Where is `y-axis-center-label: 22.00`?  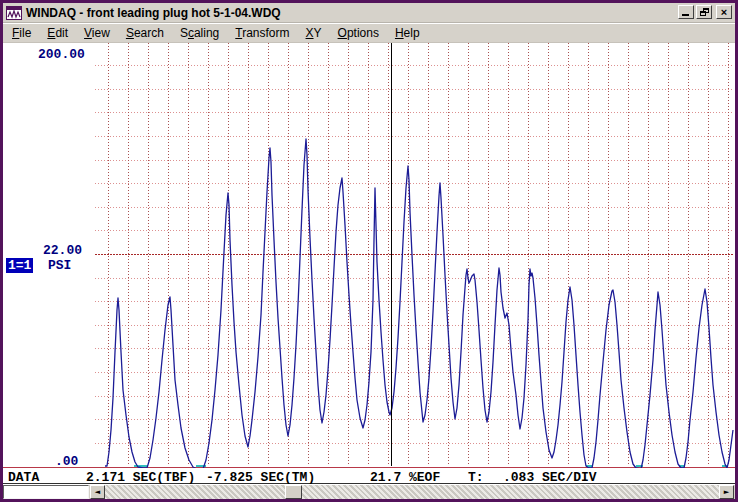
y-axis-center-label: 22.00 is located at coordinates (62, 250).